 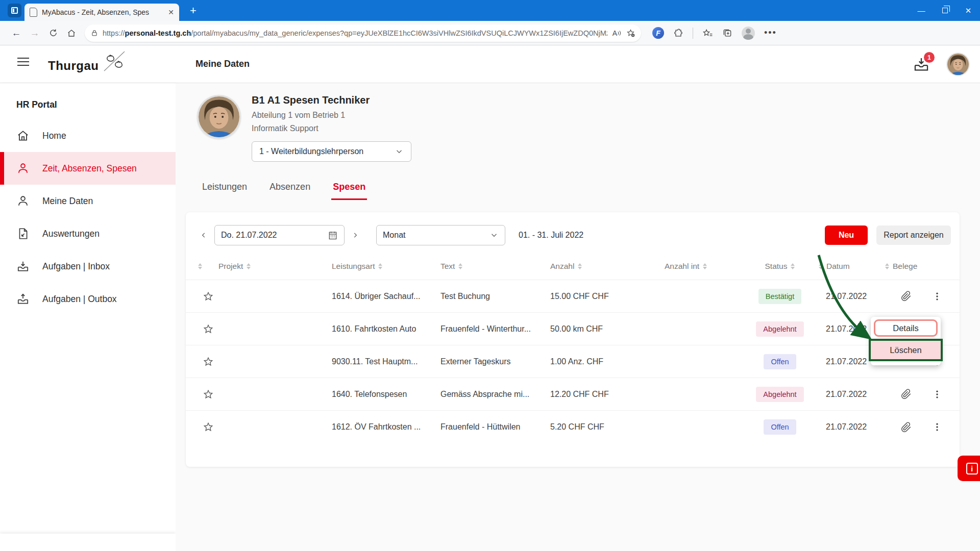 What do you see at coordinates (208, 266) in the screenshot?
I see `header-sort-all` at bounding box center [208, 266].